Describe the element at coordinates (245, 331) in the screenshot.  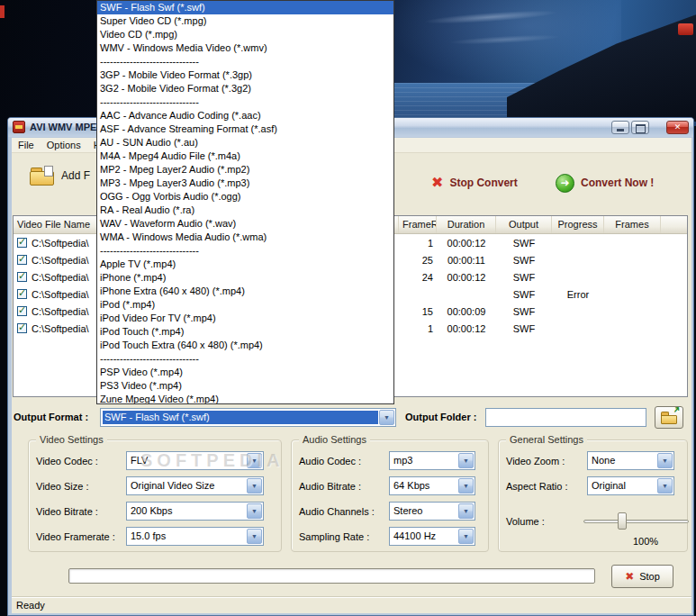
I see `format-option: iPod Touch (*.mp4)` at that location.